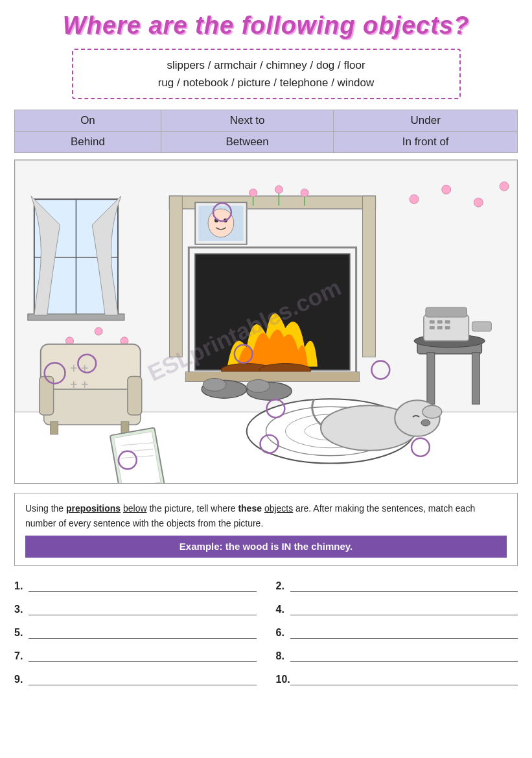  I want to click on answers-row-5: 9. 10., so click(266, 678).